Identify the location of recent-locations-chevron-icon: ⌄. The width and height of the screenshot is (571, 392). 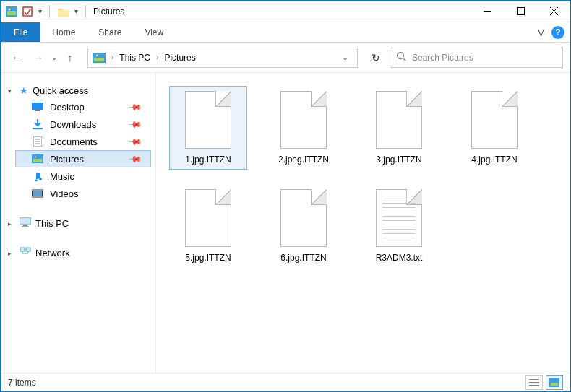
(54, 58).